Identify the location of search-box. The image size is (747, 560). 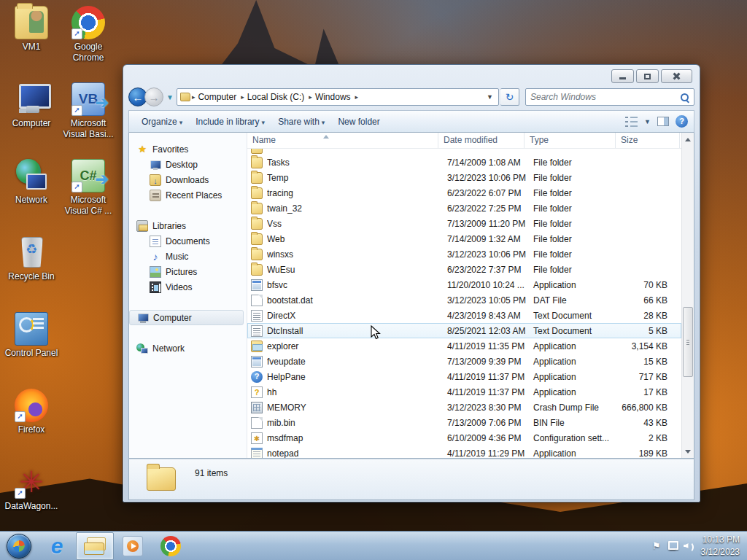
(610, 97).